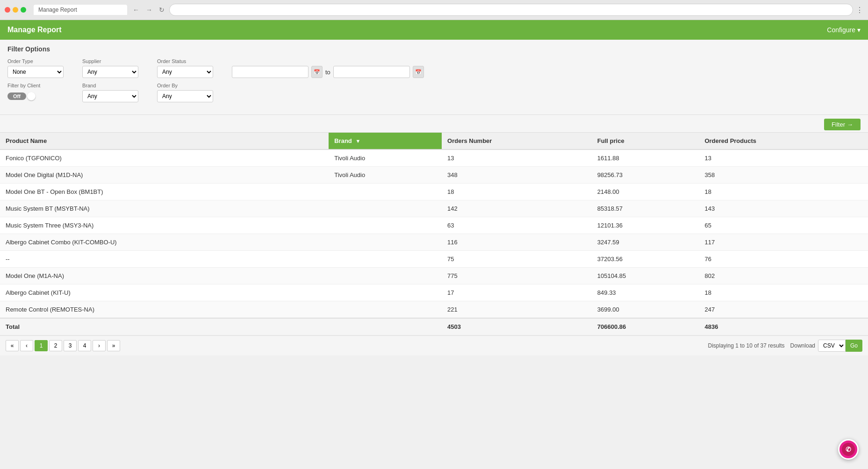 This screenshot has height=469, width=868. I want to click on download-controls: CSV Go, so click(840, 346).